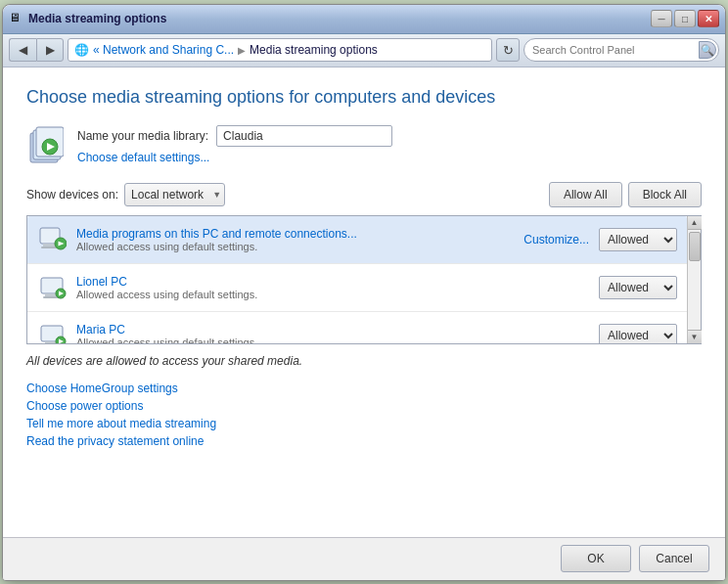 Image resolution: width=728 pixels, height=584 pixels. I want to click on device-status-0: Allowed access using default settings., so click(299, 247).